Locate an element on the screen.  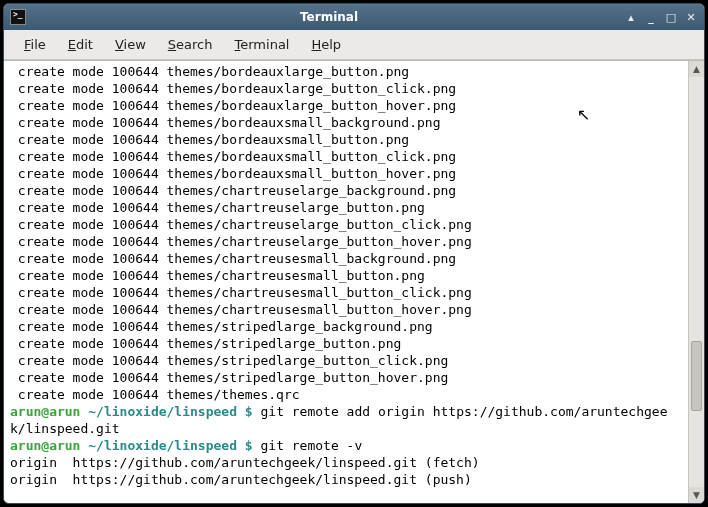
menu-accel: S is located at coordinates (172, 44).